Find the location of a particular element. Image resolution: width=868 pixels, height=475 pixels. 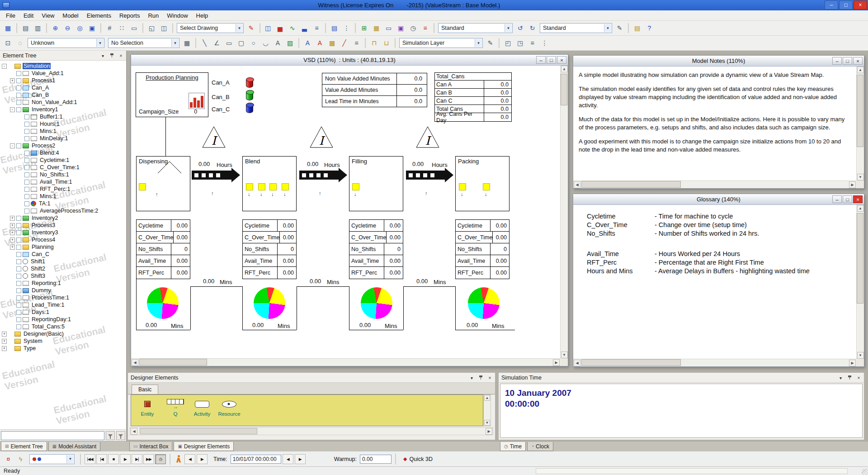

menu-item: Run is located at coordinates (153, 15).